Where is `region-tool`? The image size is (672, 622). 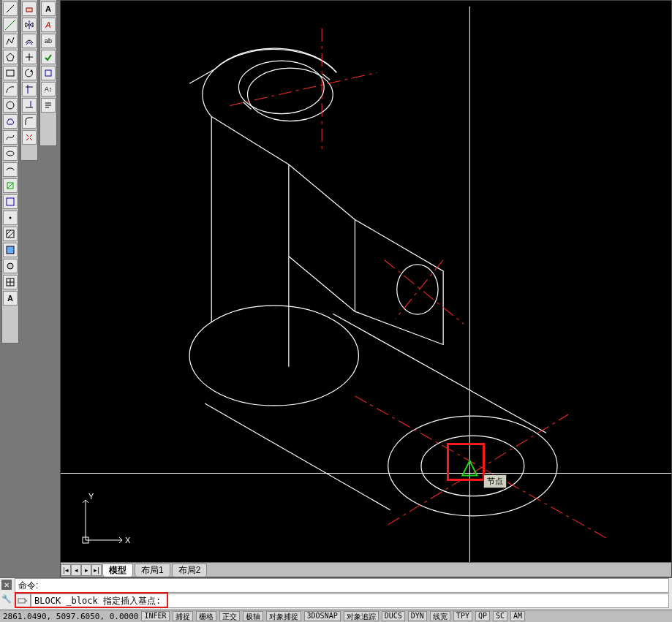 region-tool is located at coordinates (10, 266).